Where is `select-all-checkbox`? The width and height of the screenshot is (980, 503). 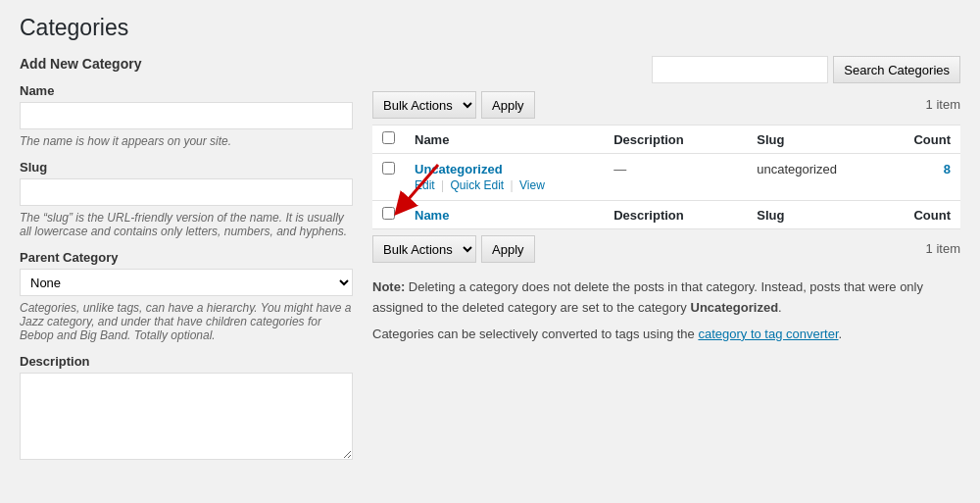 select-all-checkbox is located at coordinates (388, 137).